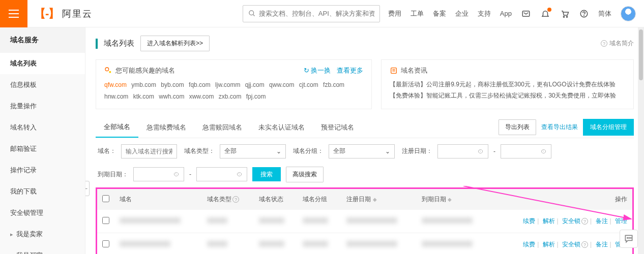  I want to click on menu-toggle-button, so click(14, 14).